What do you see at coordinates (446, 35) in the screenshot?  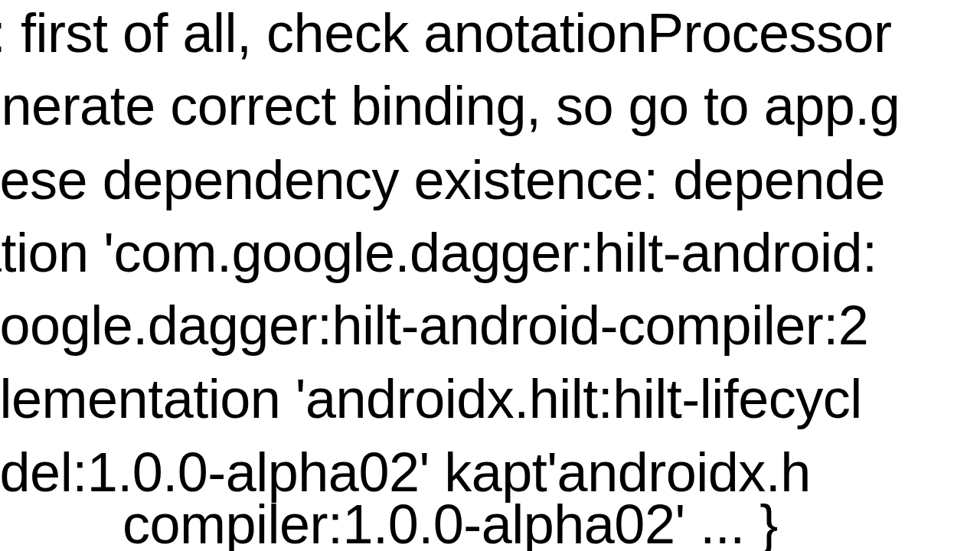 I see `text-line-1: : first of all, check anotationProcessor` at bounding box center [446, 35].